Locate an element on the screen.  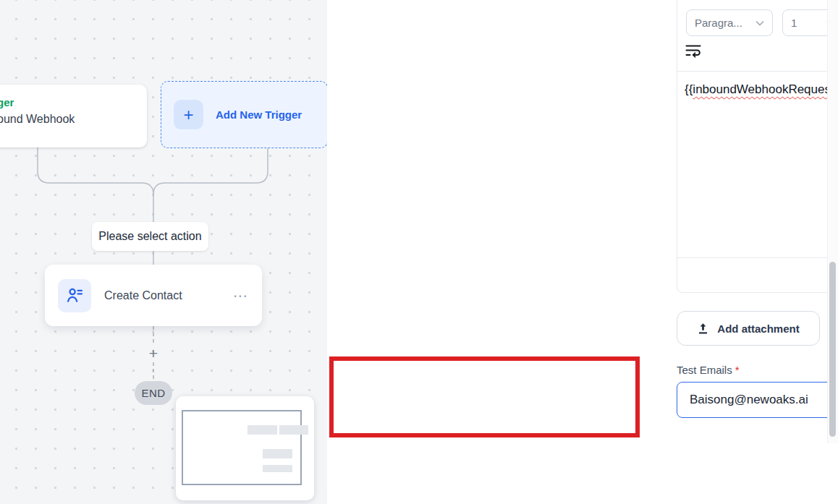
drag-preview-card is located at coordinates (245, 448).